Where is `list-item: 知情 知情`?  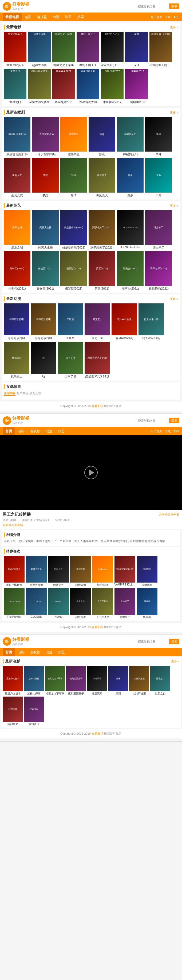
list-item: 知情 知情 is located at coordinates (73, 178).